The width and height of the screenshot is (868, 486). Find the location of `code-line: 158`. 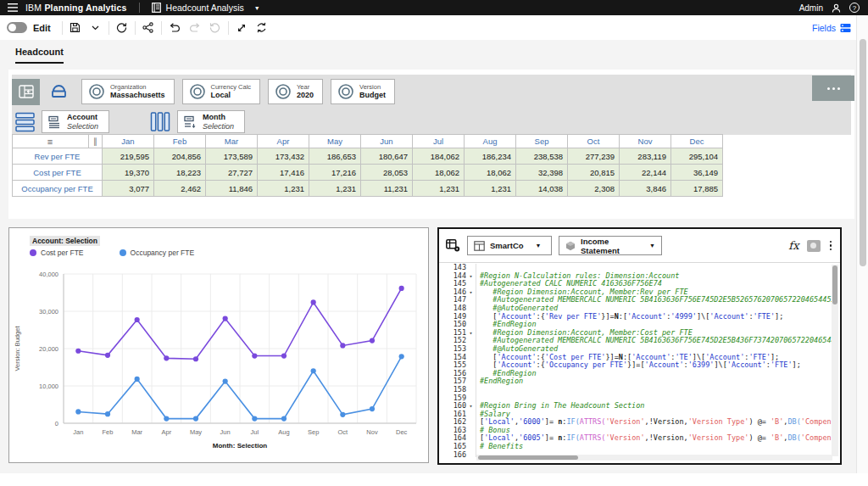

code-line: 158 is located at coordinates (636, 390).